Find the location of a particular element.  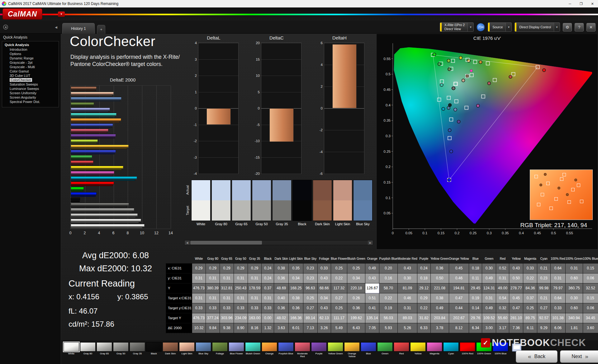

swatch-button-blue-sky: Blue Sky is located at coordinates (203, 350).